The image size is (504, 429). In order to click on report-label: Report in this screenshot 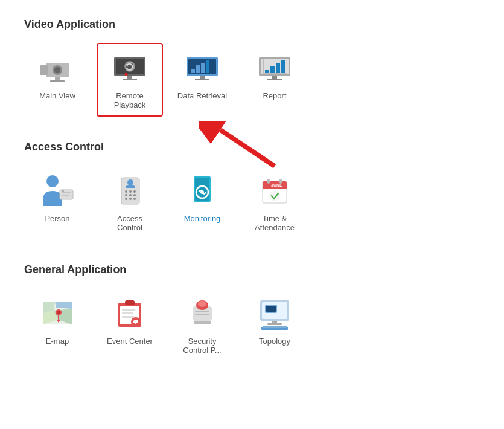, I will do `click(274, 95)`.